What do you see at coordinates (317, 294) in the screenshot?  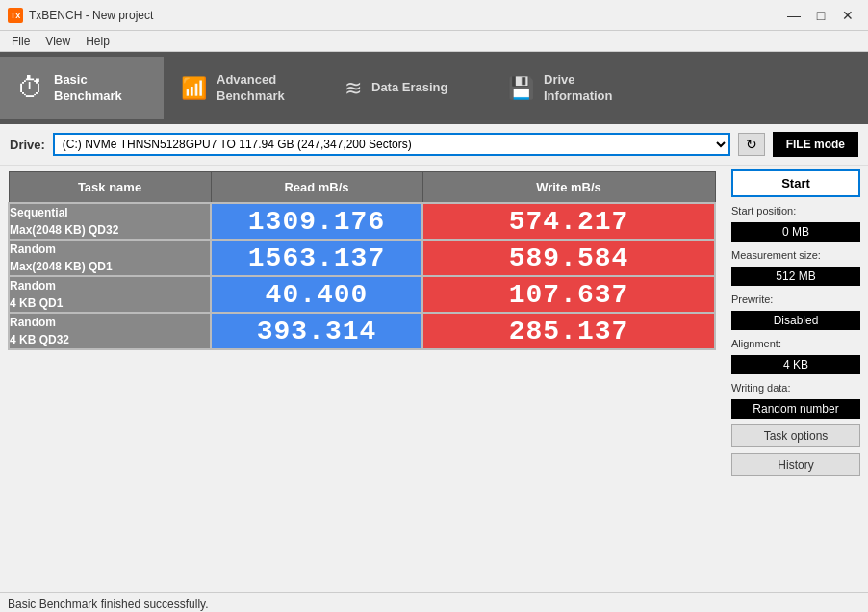 I see `read-cell: 40.400` at bounding box center [317, 294].